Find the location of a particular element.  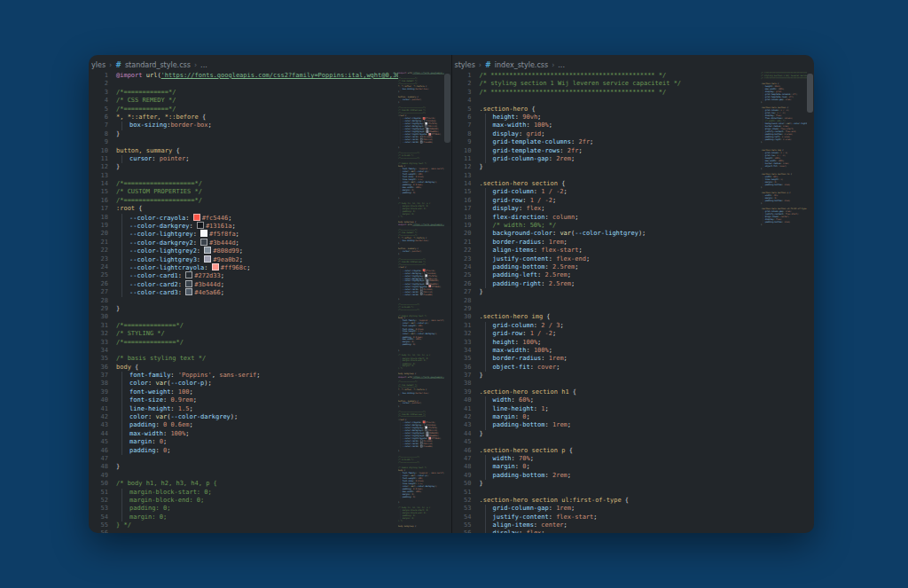

code-line: 4/* CSS REMEDY */ is located at coordinates (243, 101).